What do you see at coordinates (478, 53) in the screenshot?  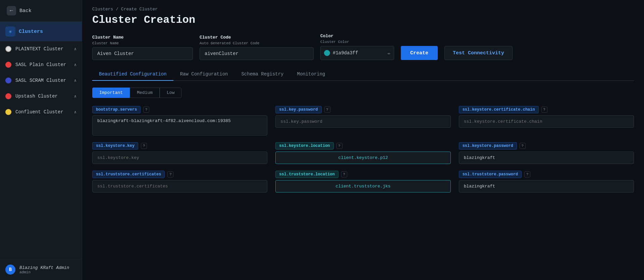 I see `test-connectivity-button: Test Connectivity` at bounding box center [478, 53].